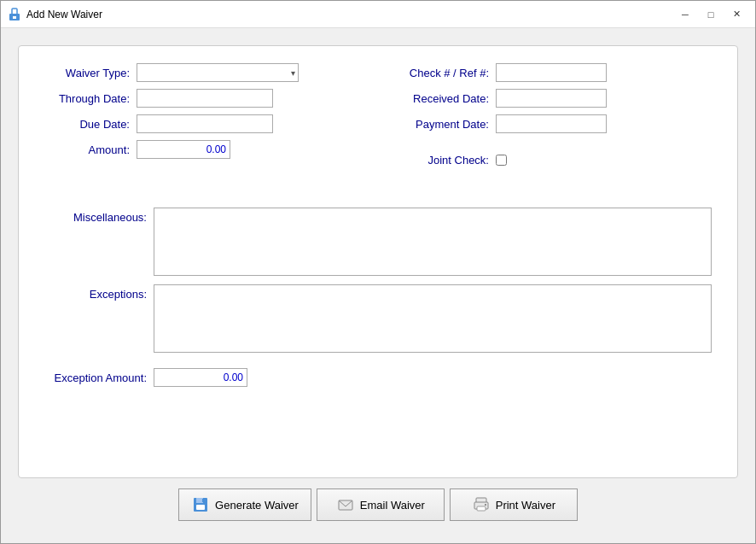 Image resolution: width=756 pixels, height=544 pixels. What do you see at coordinates (553, 161) in the screenshot?
I see `joint-check-row: Joint Check:` at bounding box center [553, 161].